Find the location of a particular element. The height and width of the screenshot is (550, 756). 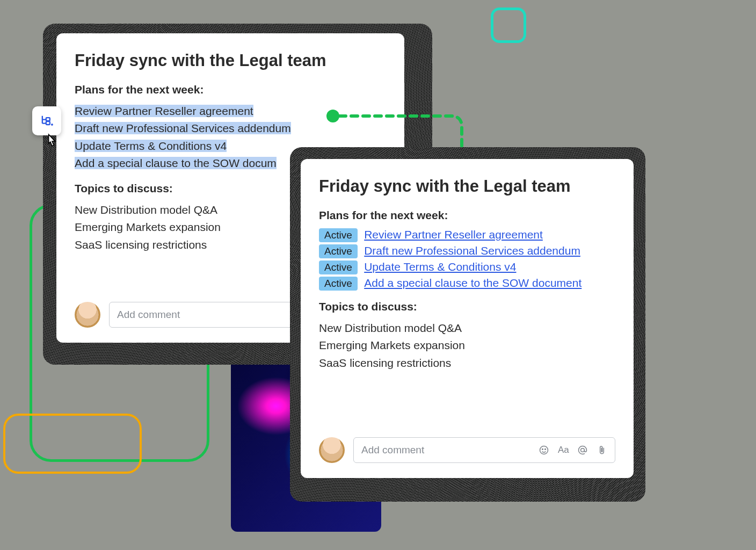

task-link: Update Terms & Conditions v4 is located at coordinates (440, 266).